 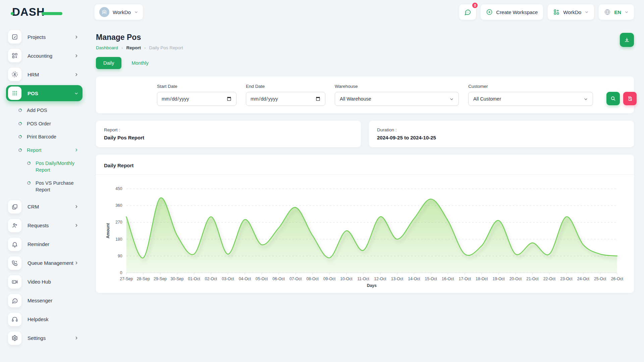 I want to click on svg-text: Amount, so click(x=108, y=231).